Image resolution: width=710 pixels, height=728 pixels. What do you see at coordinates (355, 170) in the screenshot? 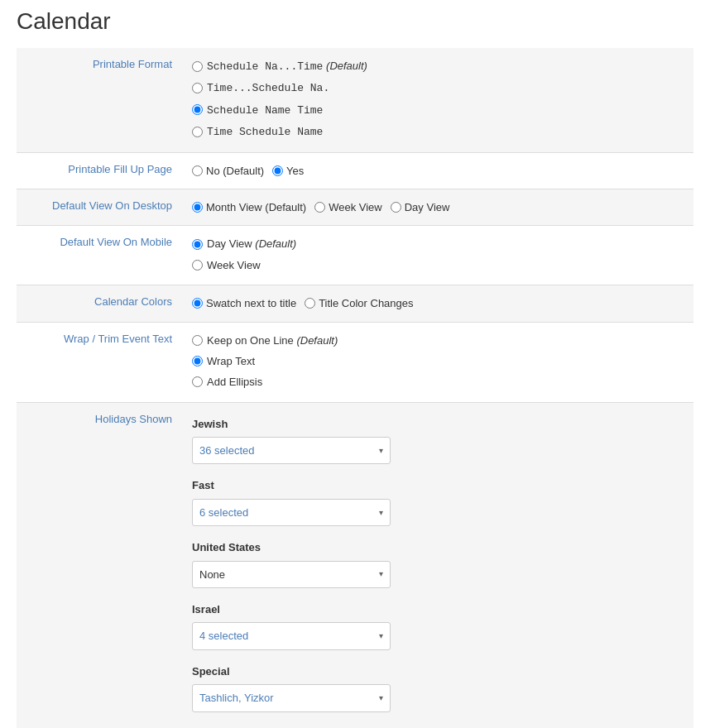
I see `settings-row-printable-fill: Printable Fill Up PageNo (Default)Yes` at bounding box center [355, 170].